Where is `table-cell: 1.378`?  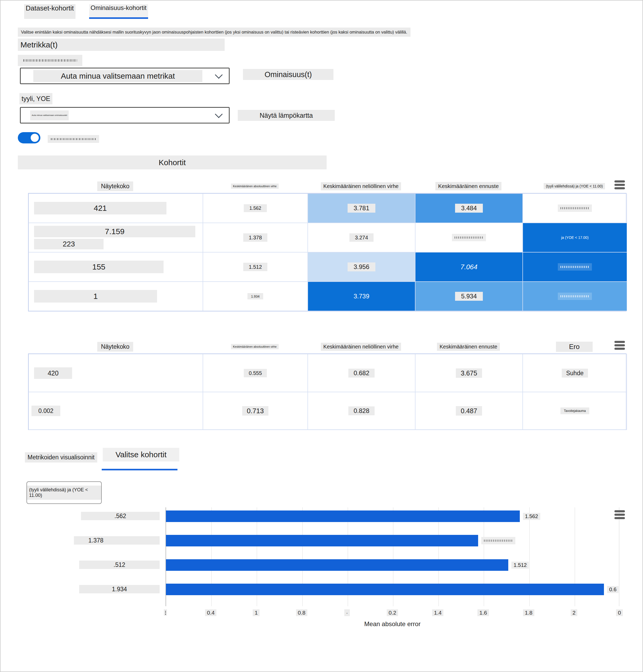
table-cell: 1.378 is located at coordinates (255, 238).